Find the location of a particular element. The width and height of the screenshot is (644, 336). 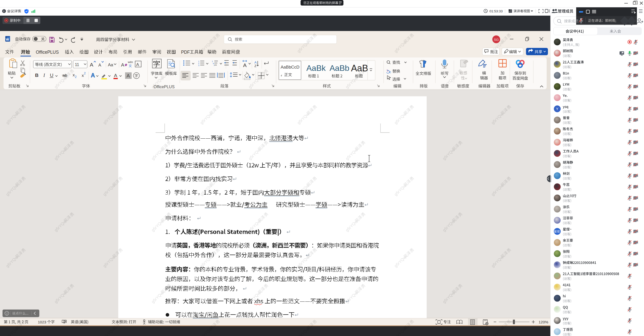

svg-text: SG is located at coordinates (496, 40).